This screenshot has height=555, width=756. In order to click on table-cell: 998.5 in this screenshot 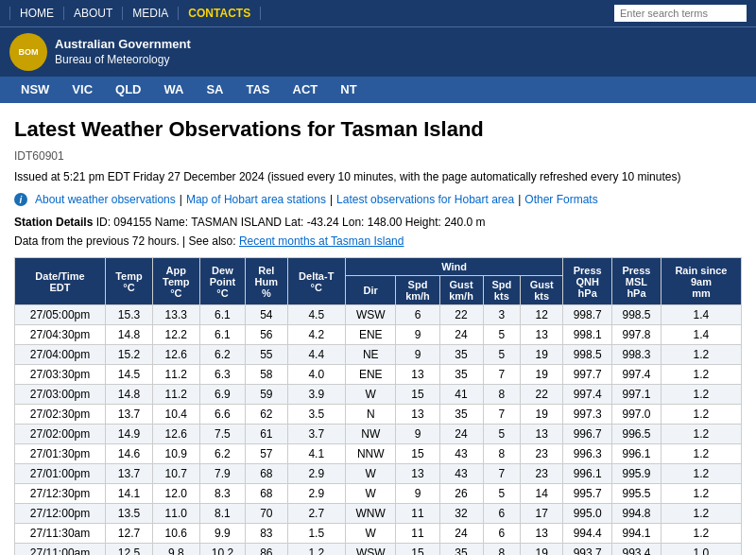, I will do `click(637, 316)`.